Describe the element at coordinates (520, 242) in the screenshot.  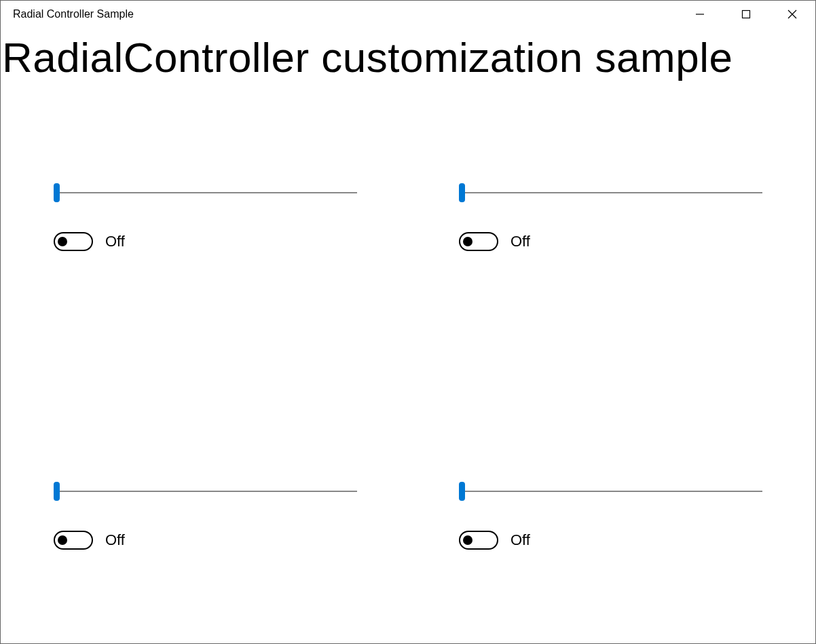
I see `toggle-label-1: Off` at that location.